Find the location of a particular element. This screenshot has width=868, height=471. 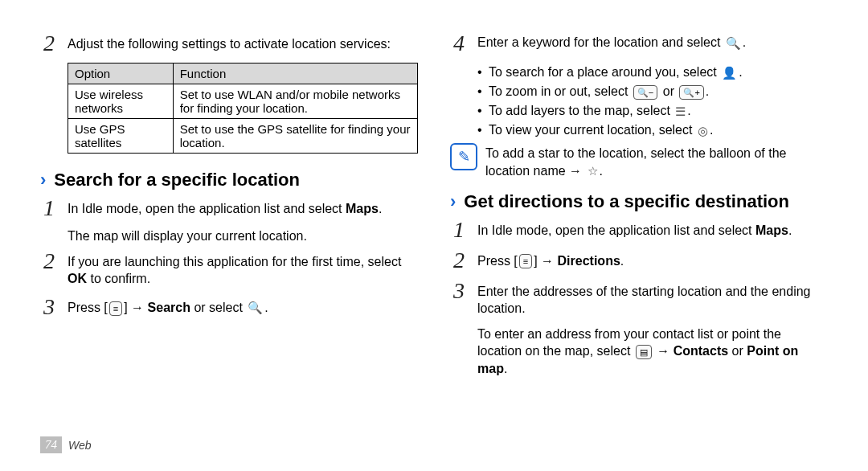

page-number: 74 is located at coordinates (51, 445).